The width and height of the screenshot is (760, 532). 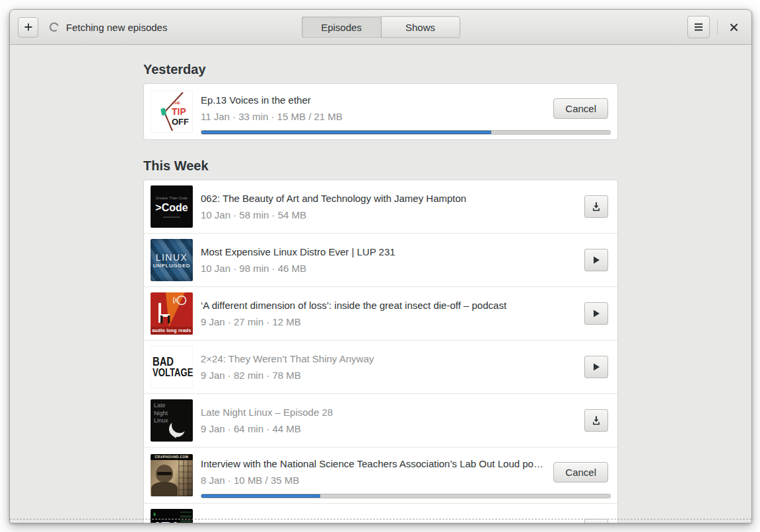 I want to click on plus-icon, so click(x=28, y=27).